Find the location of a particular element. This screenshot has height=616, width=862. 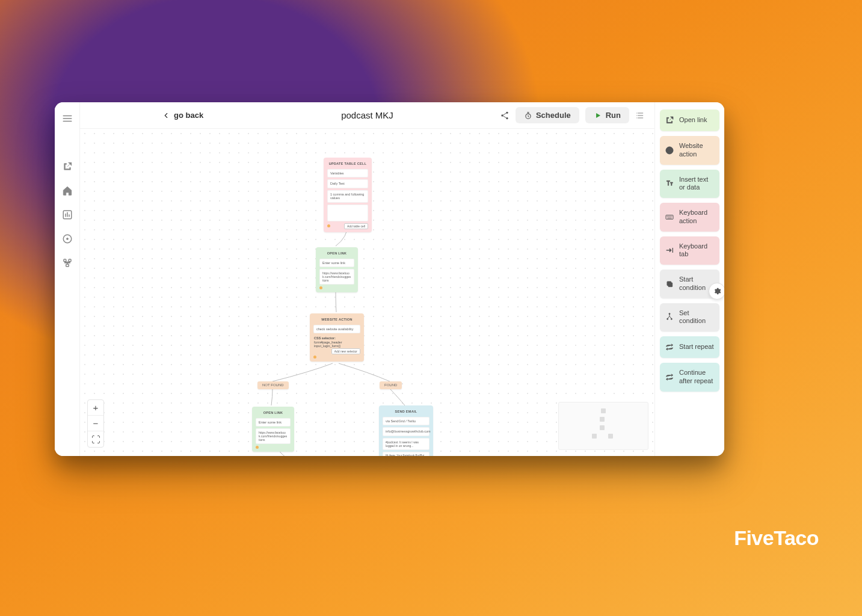

action-keyboard-tab: Keyboard tab is located at coordinates (689, 251).